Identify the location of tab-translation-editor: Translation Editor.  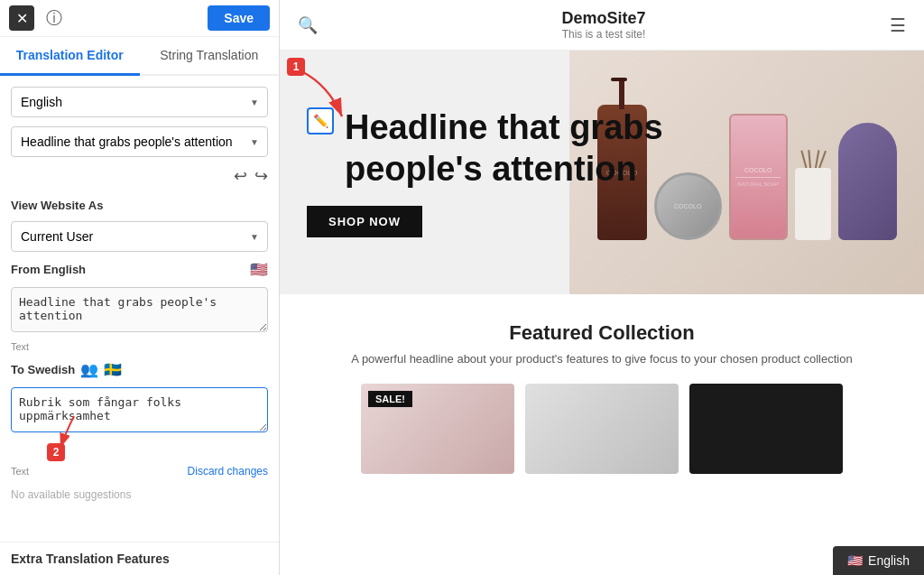
(70, 56).